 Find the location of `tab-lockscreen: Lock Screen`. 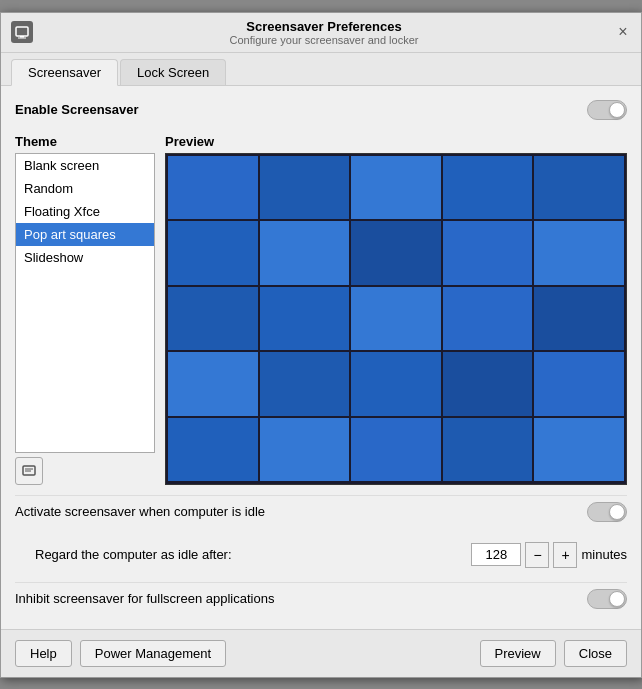

tab-lockscreen: Lock Screen is located at coordinates (173, 72).